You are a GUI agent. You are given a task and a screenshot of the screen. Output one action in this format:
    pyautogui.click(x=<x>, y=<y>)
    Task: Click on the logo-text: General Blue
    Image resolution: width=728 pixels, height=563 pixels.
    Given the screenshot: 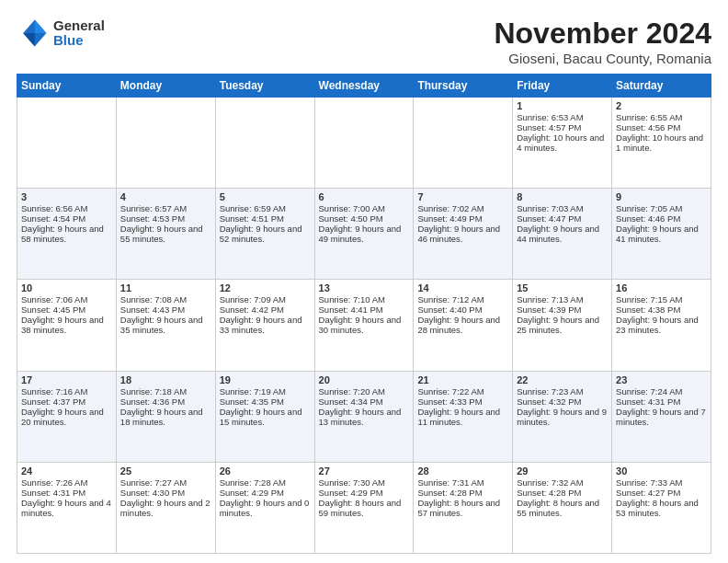 What is the action you would take?
    pyautogui.click(x=79, y=33)
    